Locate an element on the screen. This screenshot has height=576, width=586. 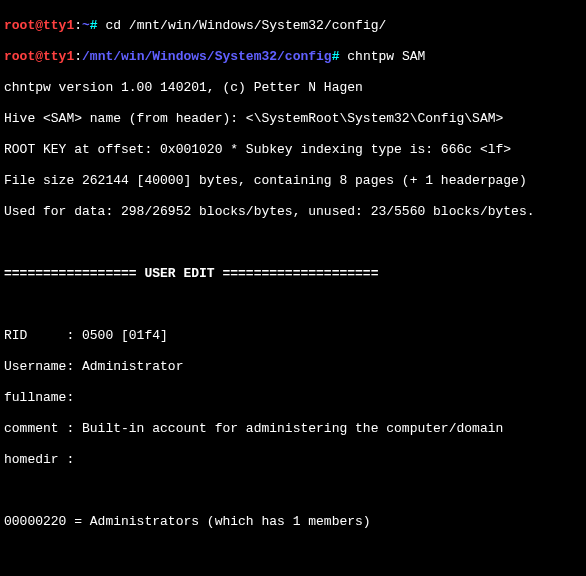
hive-line: Hive <SAM> name (from header): <\SystemR… is located at coordinates (293, 119).